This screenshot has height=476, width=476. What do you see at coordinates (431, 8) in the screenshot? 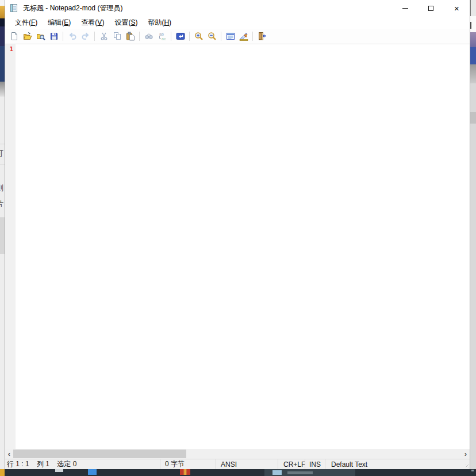
I see `window-controls: ×` at bounding box center [431, 8].